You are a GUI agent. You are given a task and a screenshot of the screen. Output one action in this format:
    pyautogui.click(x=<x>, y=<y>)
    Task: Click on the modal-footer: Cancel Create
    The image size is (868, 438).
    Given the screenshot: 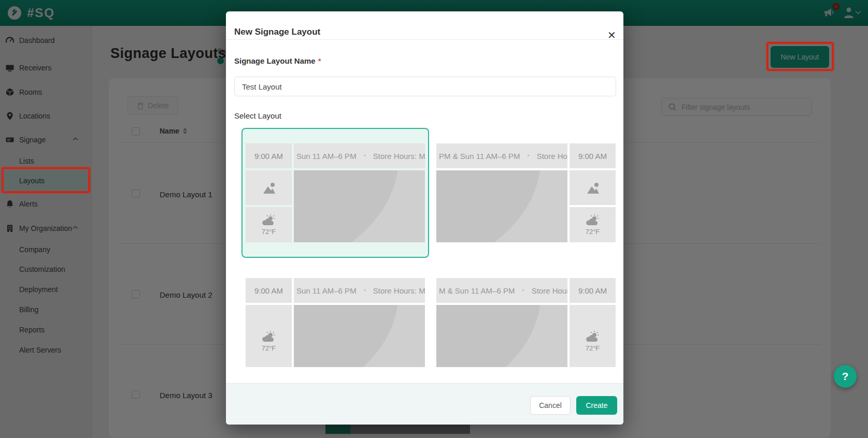 What is the action you would take?
    pyautogui.click(x=425, y=404)
    